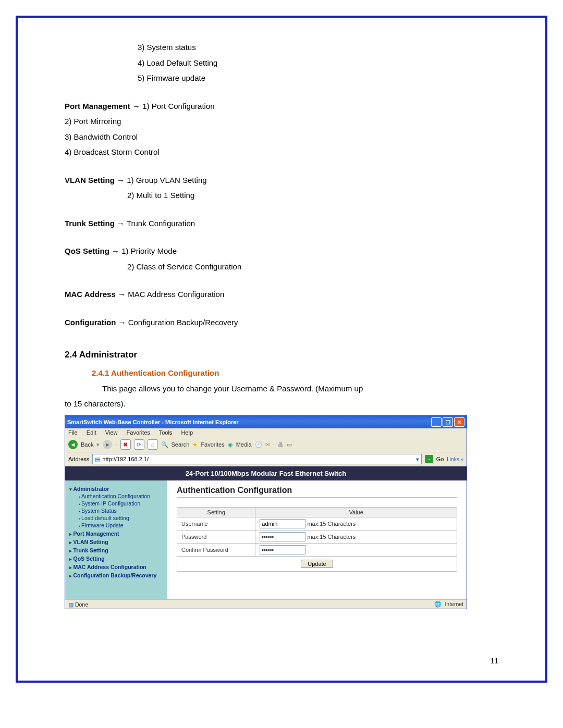  I want to click on media-label: Media, so click(244, 445).